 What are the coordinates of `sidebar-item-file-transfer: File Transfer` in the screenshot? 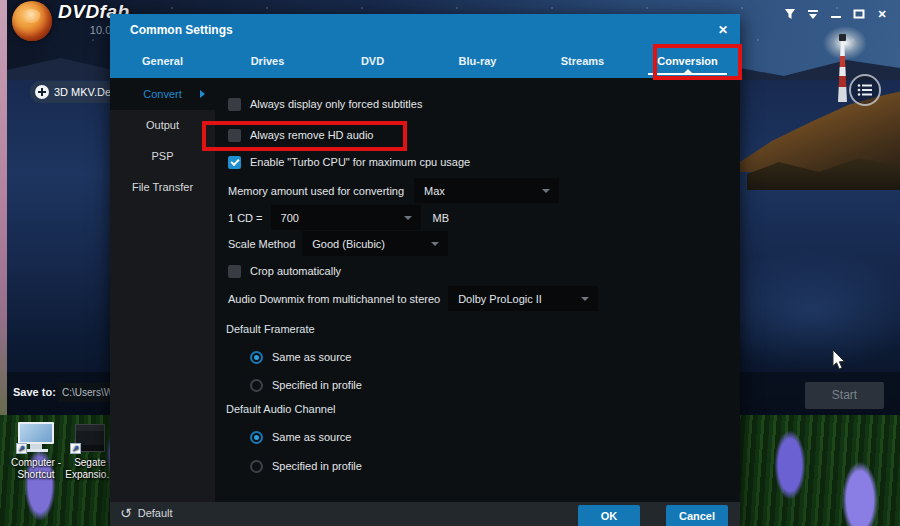 It's located at (162, 188).